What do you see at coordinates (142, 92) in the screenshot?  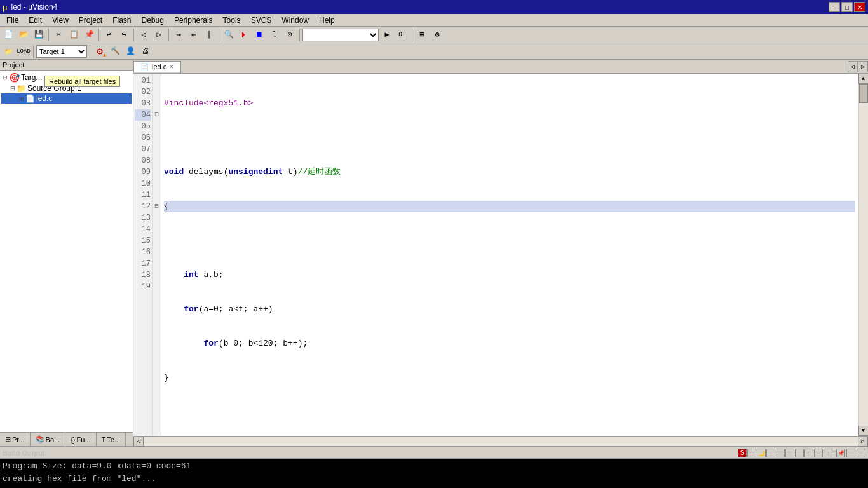 I see `line-num-2: 02` at bounding box center [142, 92].